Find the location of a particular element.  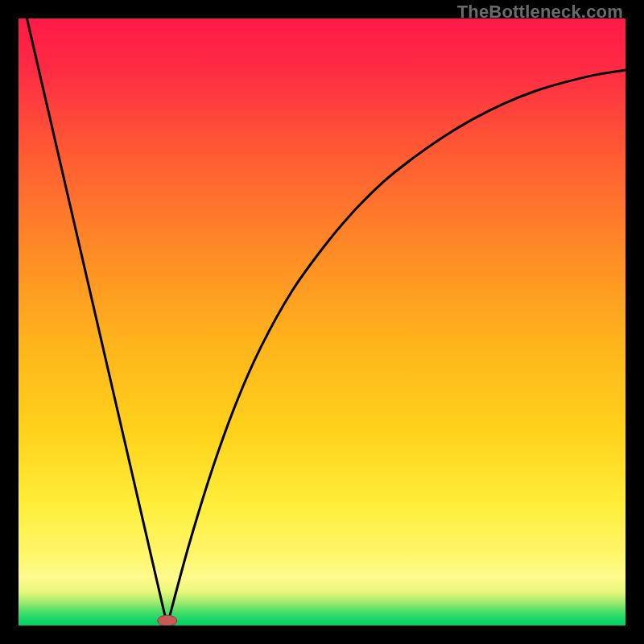

minimum-marker is located at coordinates (167, 620).